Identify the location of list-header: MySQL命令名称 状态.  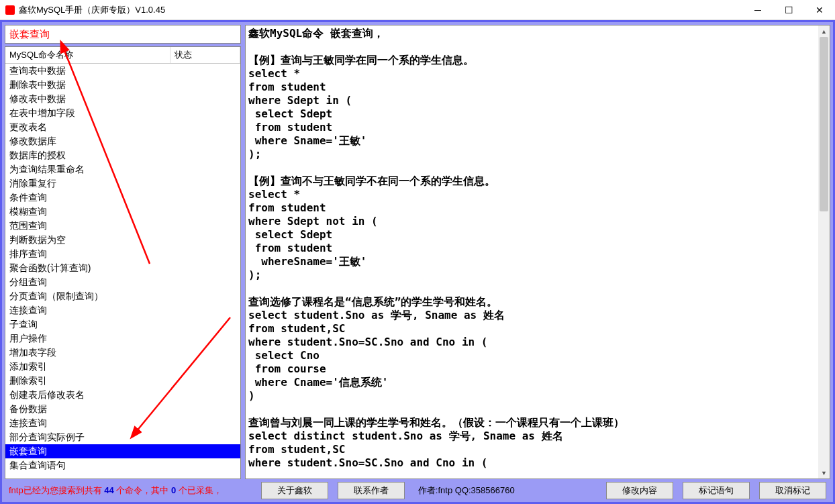
(123, 55).